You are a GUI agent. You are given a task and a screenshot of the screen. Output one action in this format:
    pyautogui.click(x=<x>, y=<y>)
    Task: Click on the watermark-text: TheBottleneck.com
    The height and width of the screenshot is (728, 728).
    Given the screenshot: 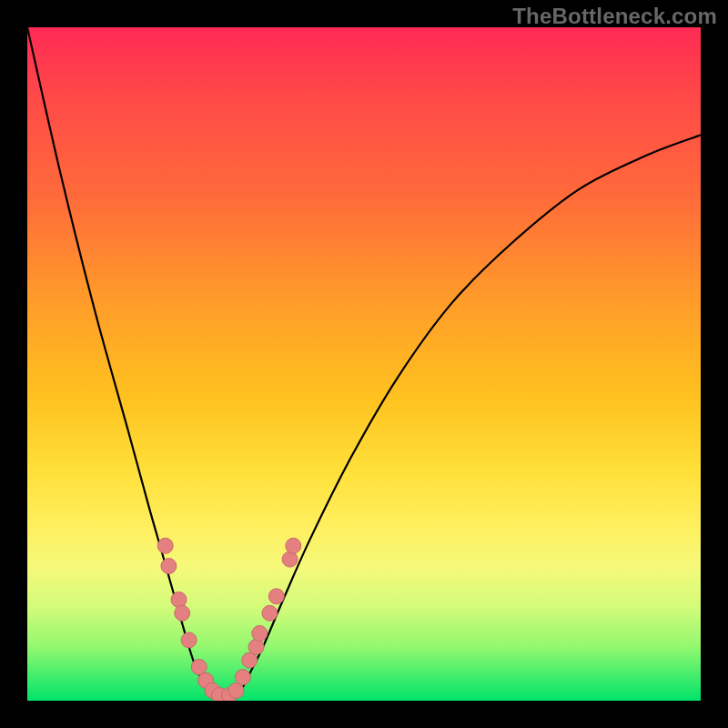 What is the action you would take?
    pyautogui.click(x=615, y=16)
    